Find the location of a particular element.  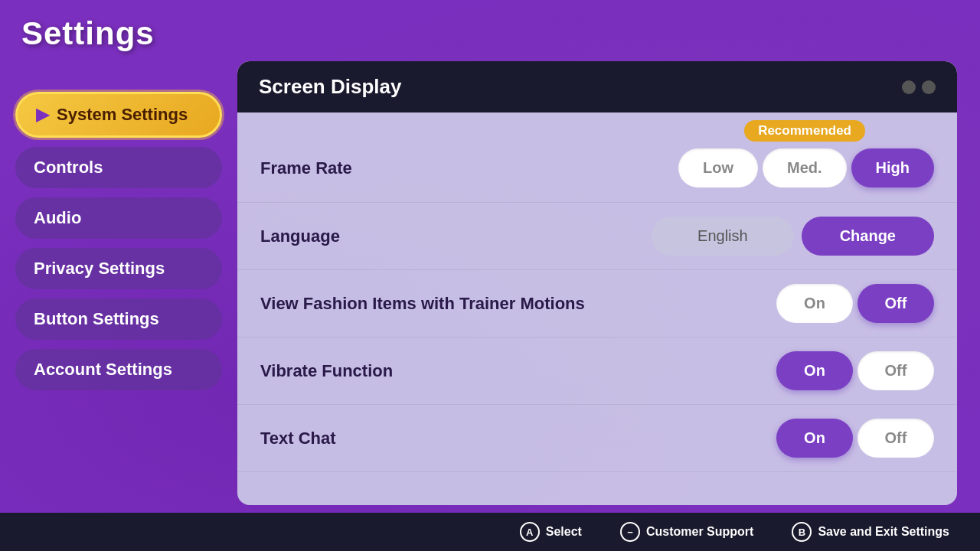

text-chat-label: Text Chat is located at coordinates (518, 439).